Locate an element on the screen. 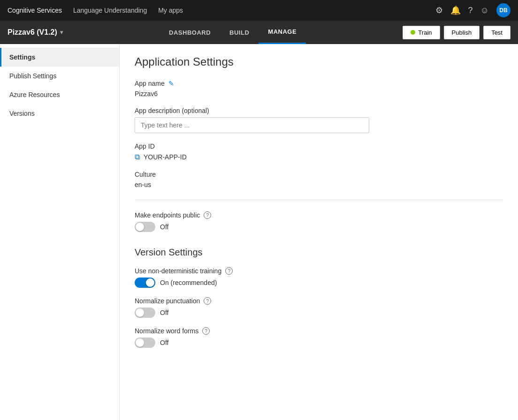 Image resolution: width=518 pixels, height=420 pixels. app-description-group: App description (optional) is located at coordinates (319, 120).